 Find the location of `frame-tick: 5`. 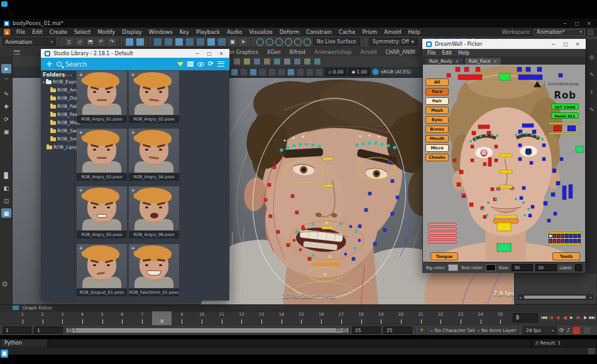

frame-tick: 5 is located at coordinates (102, 318).